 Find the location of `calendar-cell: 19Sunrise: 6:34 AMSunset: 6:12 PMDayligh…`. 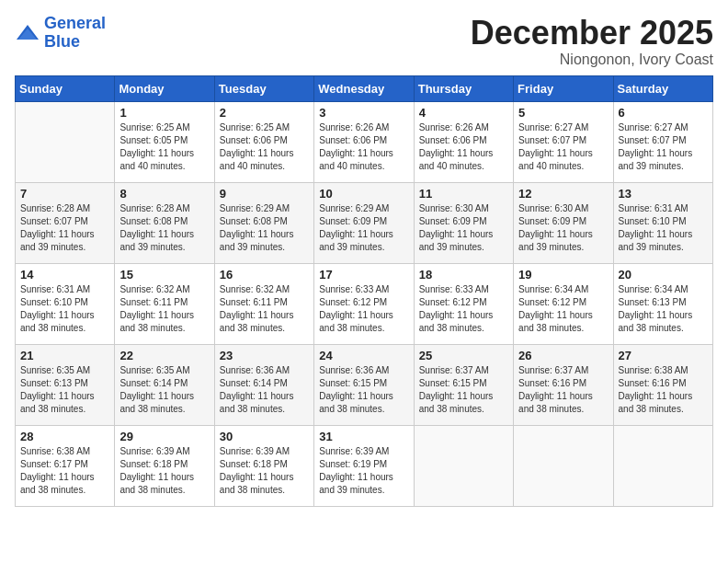

calendar-cell: 19Sunrise: 6:34 AMSunset: 6:12 PMDayligh… is located at coordinates (563, 304).